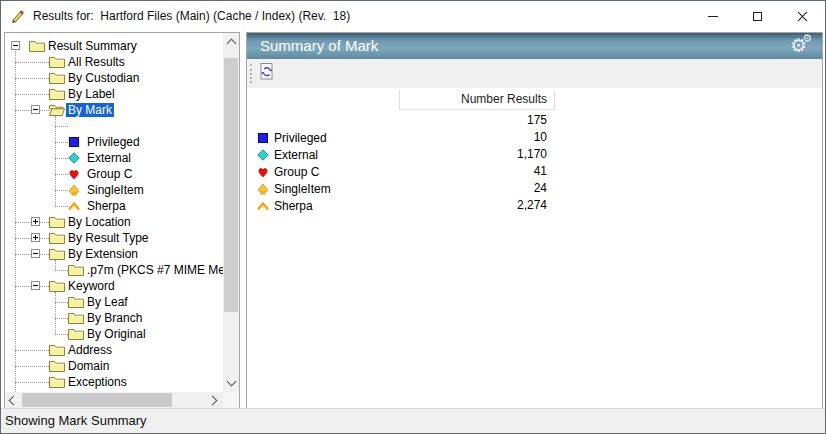 The height and width of the screenshot is (434, 826). What do you see at coordinates (473, 138) in the screenshot?
I see `row-value: 10` at bounding box center [473, 138].